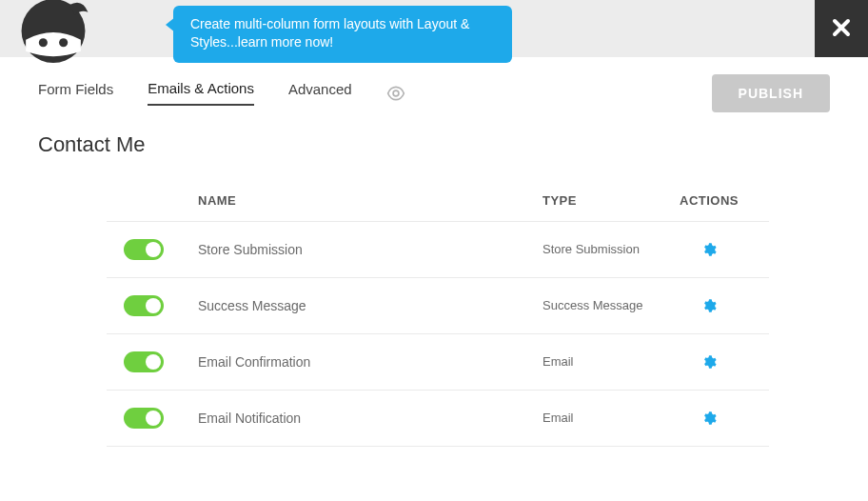 The height and width of the screenshot is (501, 868). I want to click on close-button, so click(841, 29).